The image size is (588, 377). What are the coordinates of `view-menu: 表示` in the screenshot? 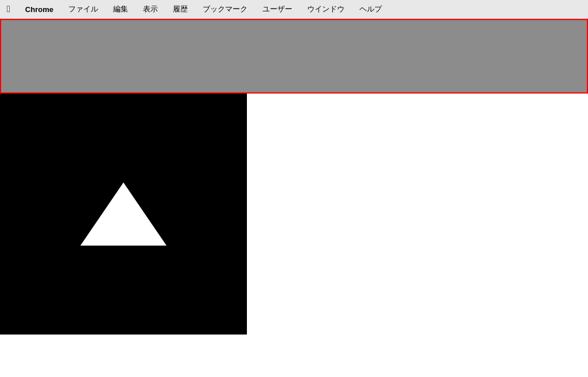 It's located at (150, 9).